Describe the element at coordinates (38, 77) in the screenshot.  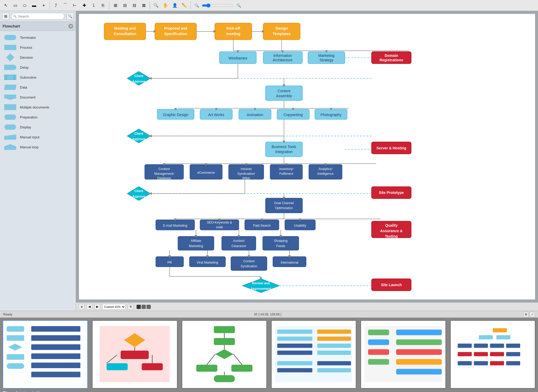
I see `sidebar-item-subroutine: Subroutine` at that location.